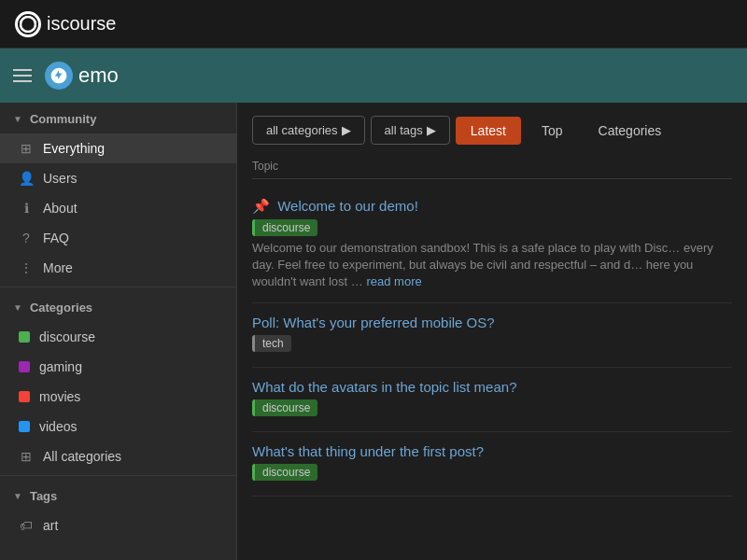  I want to click on faq-icon: ?, so click(26, 238).